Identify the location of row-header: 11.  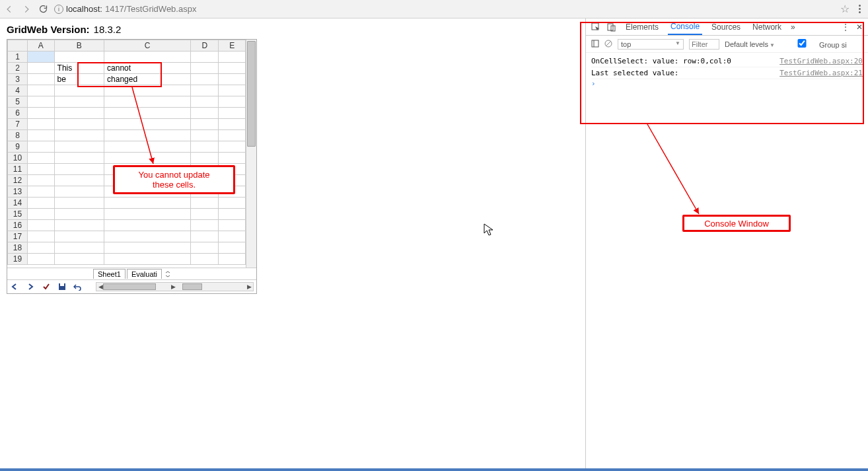
(18, 169).